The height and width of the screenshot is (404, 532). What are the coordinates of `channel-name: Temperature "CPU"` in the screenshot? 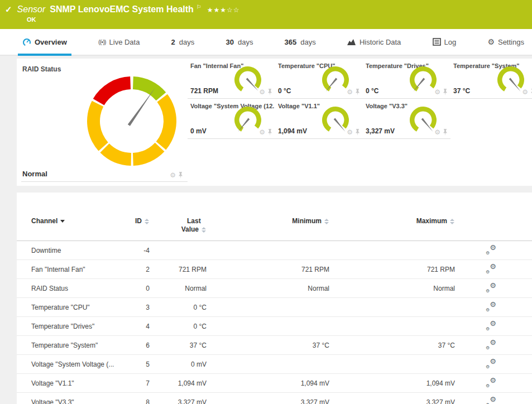 It's located at (67, 307).